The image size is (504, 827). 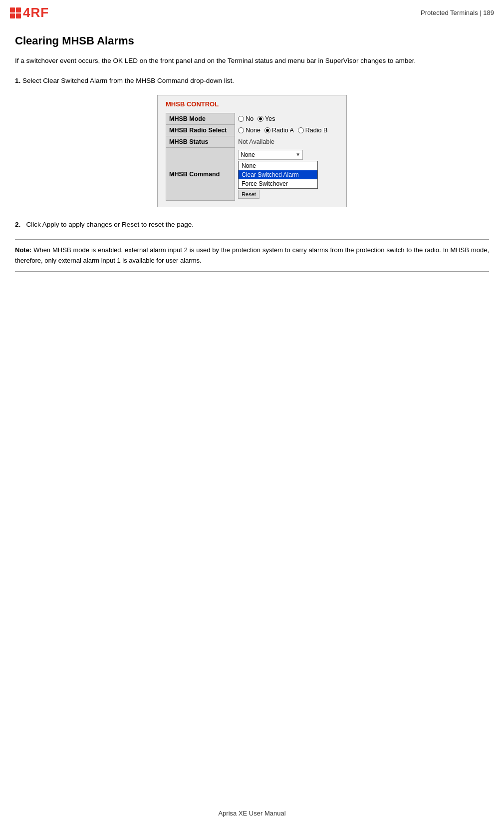 I want to click on mhsb-title: MHSB CONTROL, so click(x=252, y=104).